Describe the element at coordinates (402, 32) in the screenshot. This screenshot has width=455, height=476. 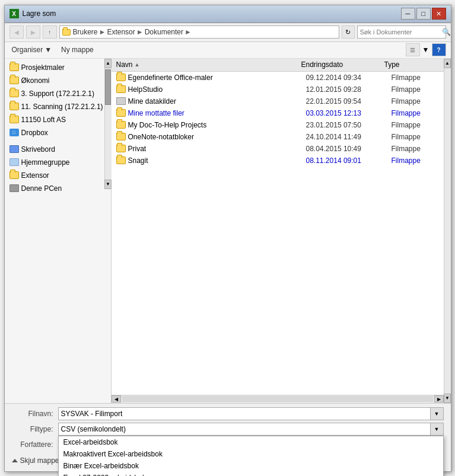
I see `search-bar: 🔍` at that location.